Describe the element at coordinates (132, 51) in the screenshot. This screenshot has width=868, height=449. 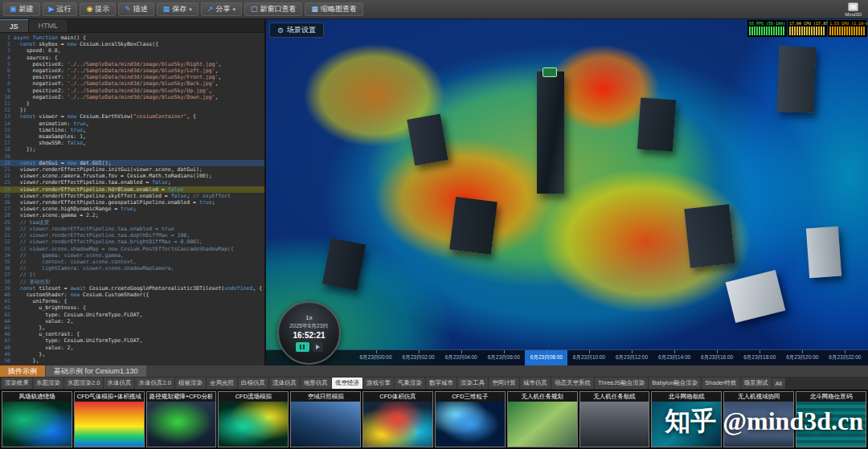
I see `code-line: 3 speed: 0.0,` at that location.